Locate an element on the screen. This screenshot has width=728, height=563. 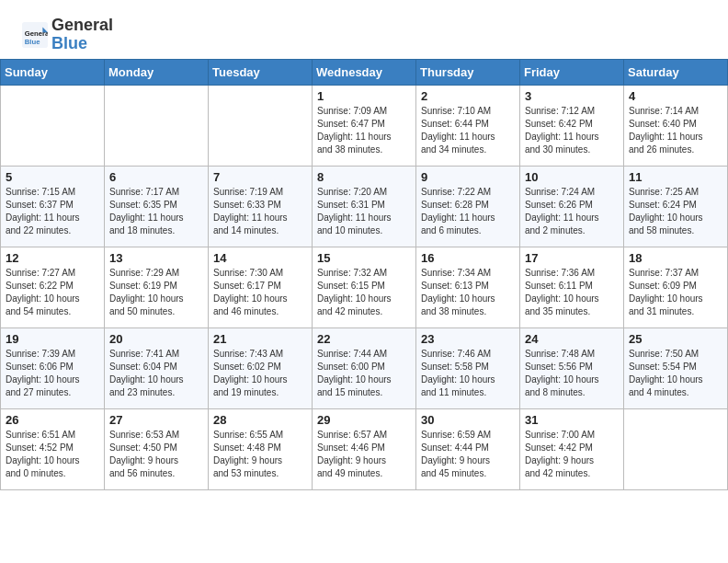
day-info: Sunrise: 7:34 AM Sunset: 6:13 PM Dayligh… is located at coordinates (468, 293).